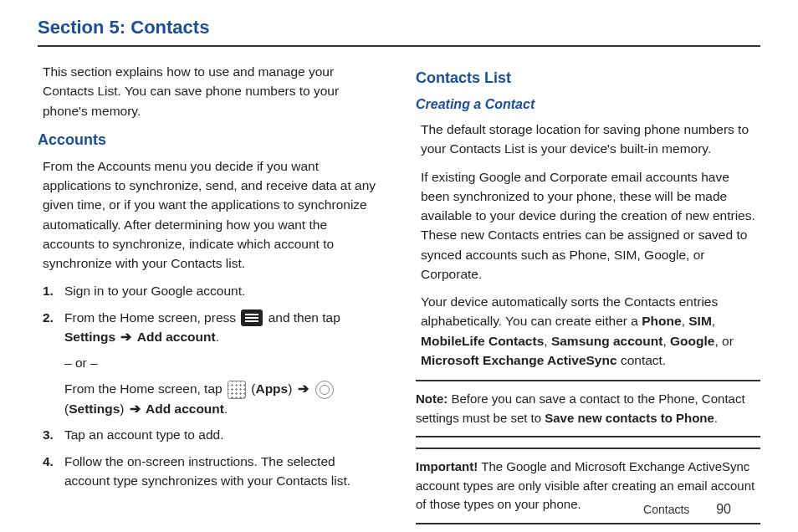  What do you see at coordinates (223, 398) in the screenshot?
I see `step-alt: From the Home screen, tap (Apps) ➔ (Sett…` at bounding box center [223, 398].